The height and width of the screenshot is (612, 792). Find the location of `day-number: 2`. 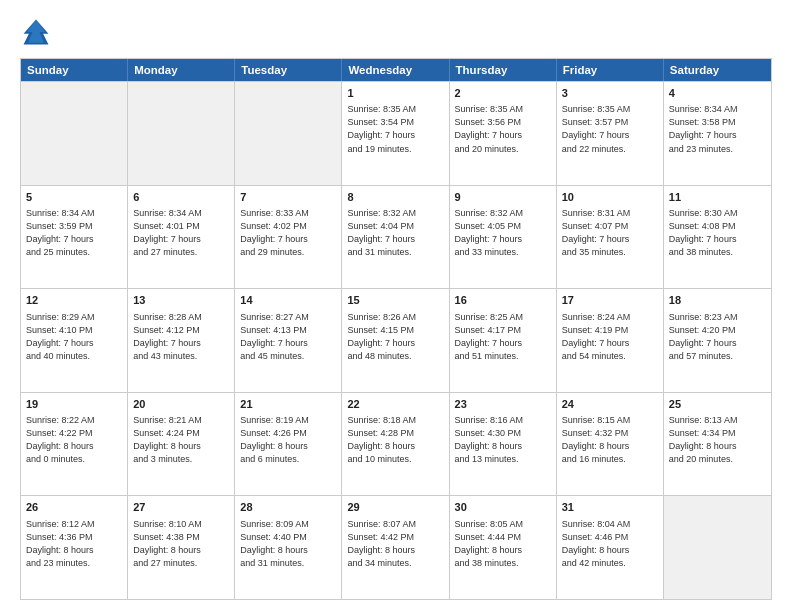

day-number: 2 is located at coordinates (503, 94).